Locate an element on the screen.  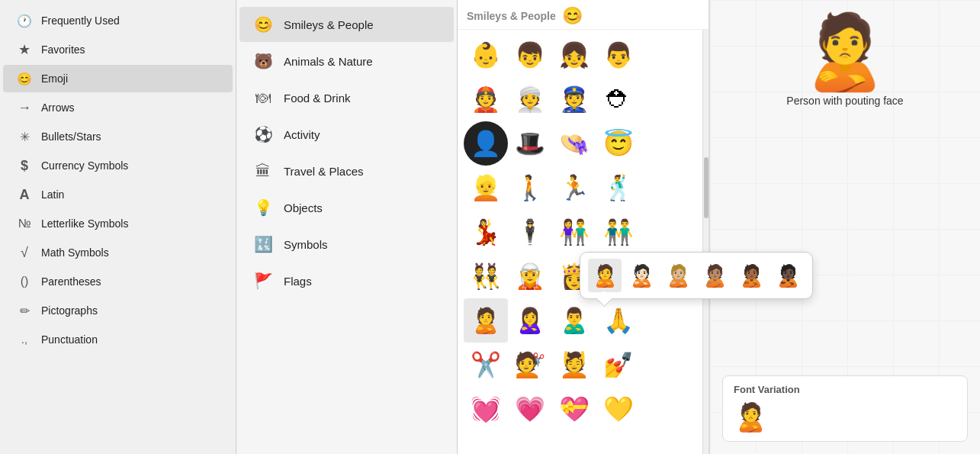
middle-item-flags: 🚩 Flags is located at coordinates (346, 281).